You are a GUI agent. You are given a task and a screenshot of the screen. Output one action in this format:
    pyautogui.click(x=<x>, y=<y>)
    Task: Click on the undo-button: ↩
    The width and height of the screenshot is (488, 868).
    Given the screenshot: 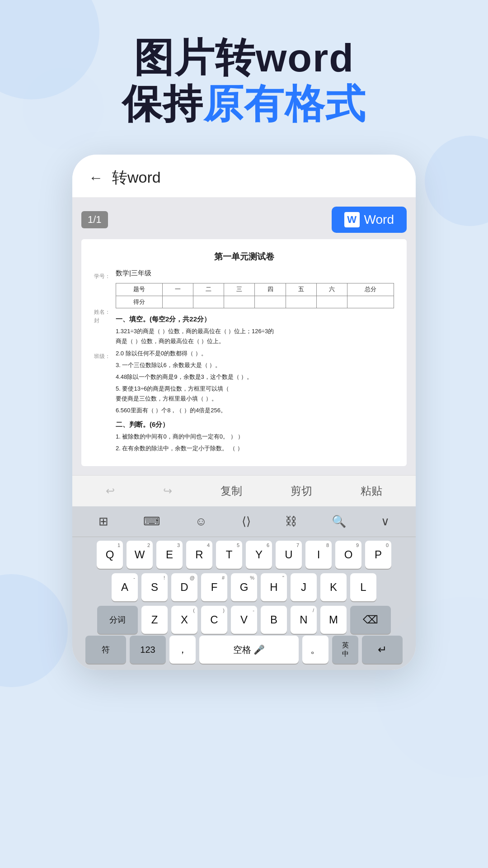 What is the action you would take?
    pyautogui.click(x=110, y=491)
    